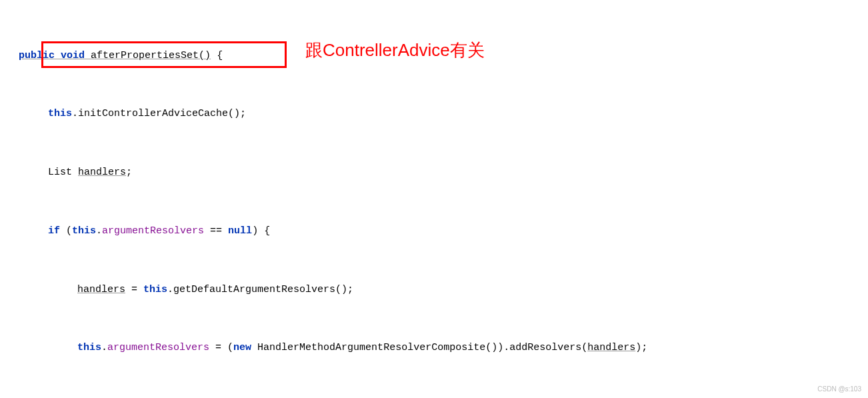 The width and height of the screenshot is (868, 398). I want to click on assign-argumentResolvers: this.argumentResolvers = (new HandlerMet…, so click(443, 348).